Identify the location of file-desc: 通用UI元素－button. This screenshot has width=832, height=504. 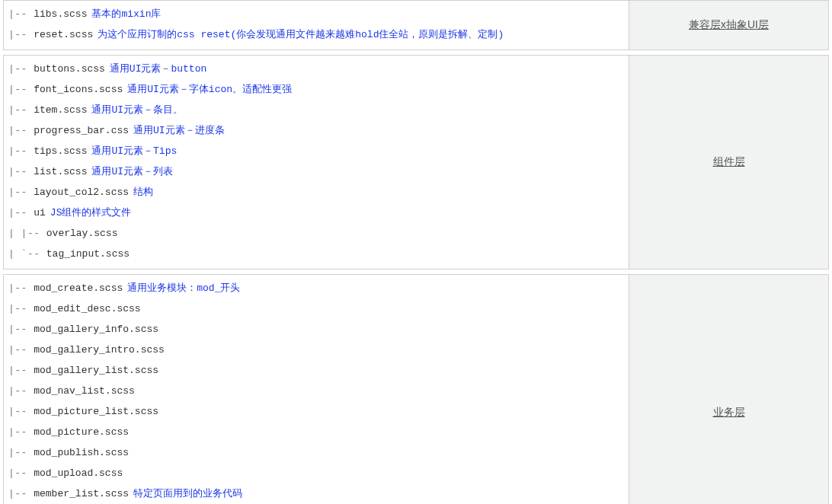
(158, 69).